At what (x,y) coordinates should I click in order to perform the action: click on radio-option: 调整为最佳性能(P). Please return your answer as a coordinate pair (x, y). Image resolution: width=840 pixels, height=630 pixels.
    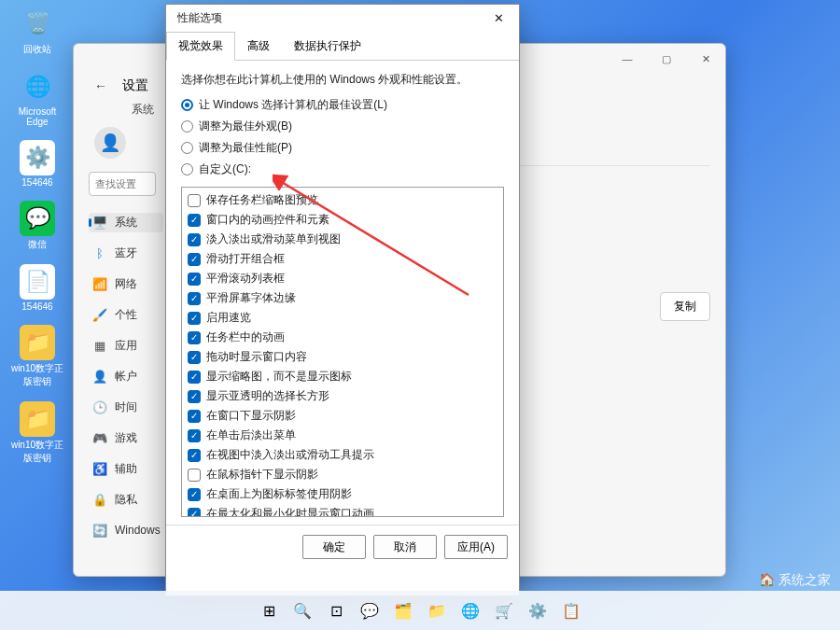
    Looking at the image, I should click on (343, 147).